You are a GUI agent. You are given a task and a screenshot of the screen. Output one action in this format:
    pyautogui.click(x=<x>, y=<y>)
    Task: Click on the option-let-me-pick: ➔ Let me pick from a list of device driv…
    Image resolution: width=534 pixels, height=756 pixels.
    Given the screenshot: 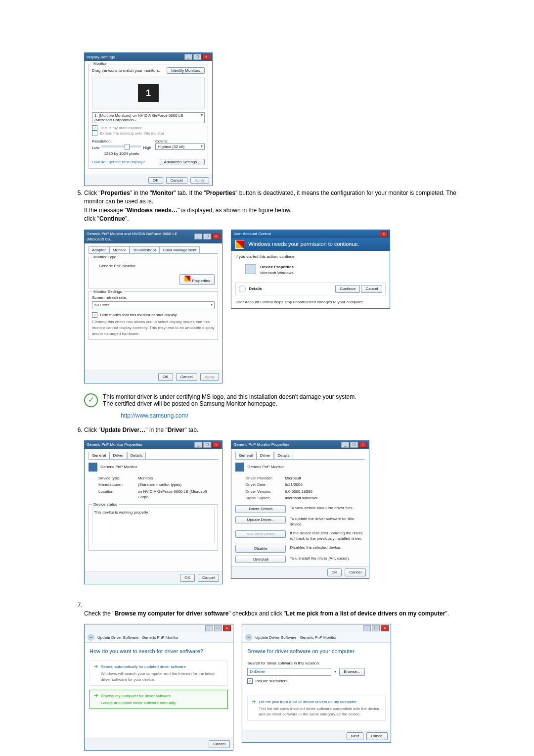 What is the action you would take?
    pyautogui.click(x=316, y=709)
    